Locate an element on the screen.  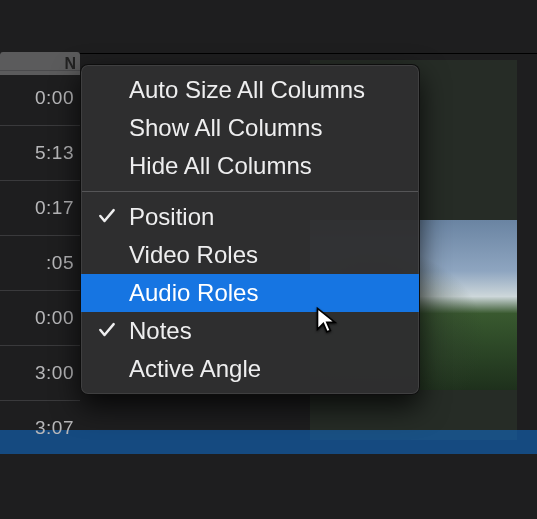
menu-item-active-angle: Active Angle is located at coordinates (250, 369).